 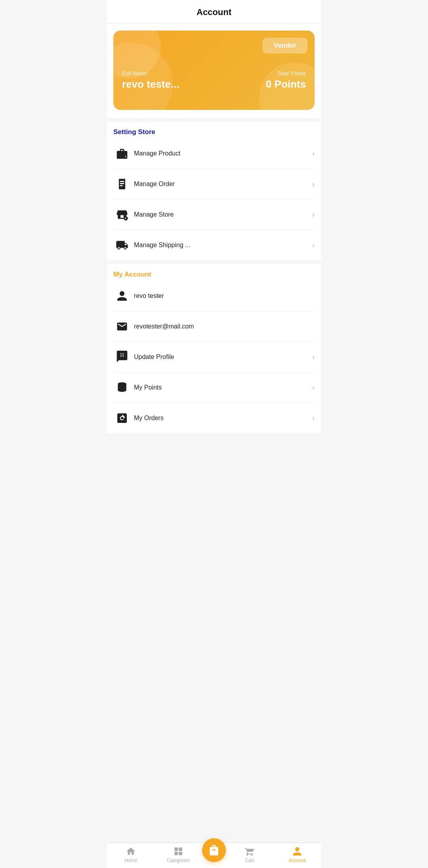 I want to click on points-label: Total Points, so click(x=286, y=73).